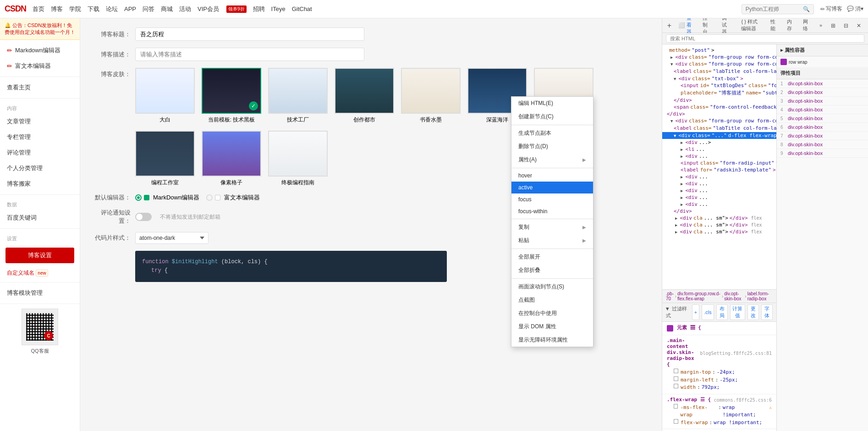 The height and width of the screenshot is (431, 868). Describe the element at coordinates (720, 156) in the screenshot. I see `html-line-div-sub2: ▶ <div ...` at that location.